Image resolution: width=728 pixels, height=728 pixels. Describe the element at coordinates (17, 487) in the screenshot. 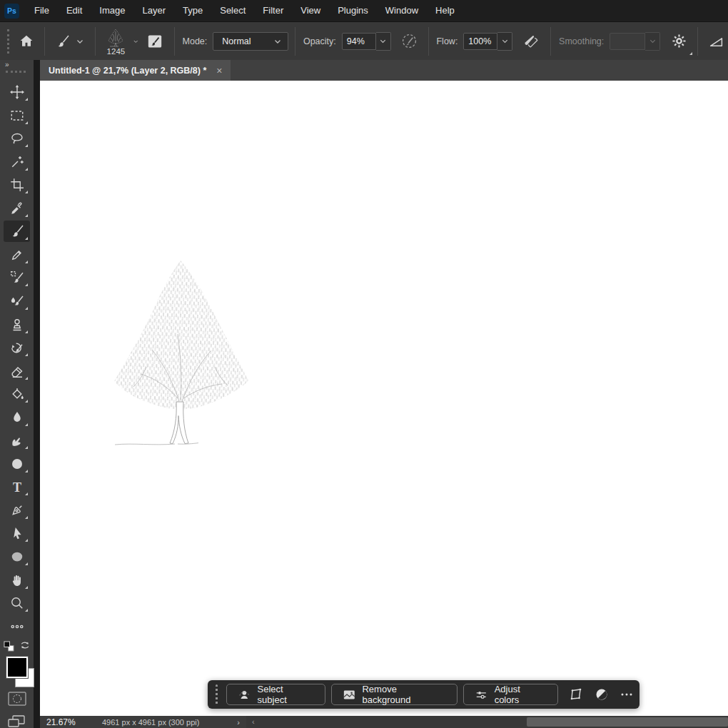

I see `type-tool: T` at that location.